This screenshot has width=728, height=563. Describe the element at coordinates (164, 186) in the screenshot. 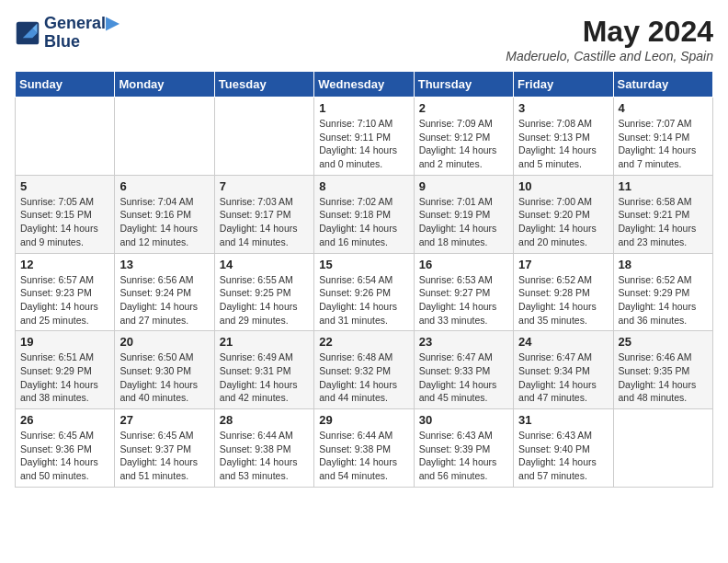

I see `day-number: 6` at that location.